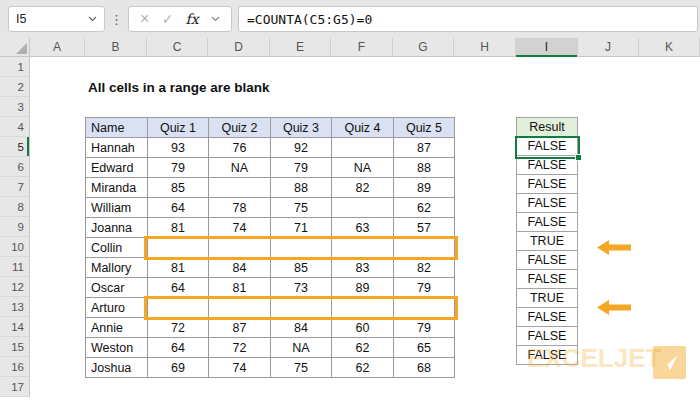  Describe the element at coordinates (14, 367) in the screenshot. I see `row-header-16: 16` at that location.